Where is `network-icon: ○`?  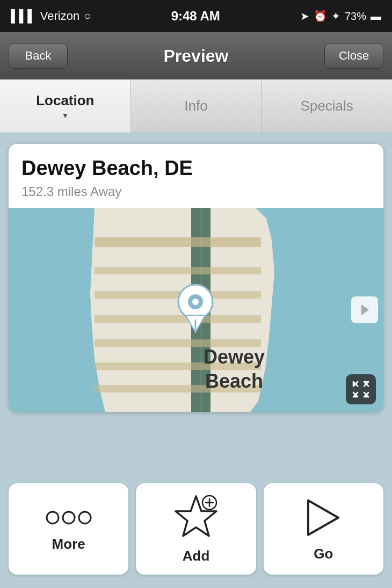
network-icon: ○ is located at coordinates (87, 16).